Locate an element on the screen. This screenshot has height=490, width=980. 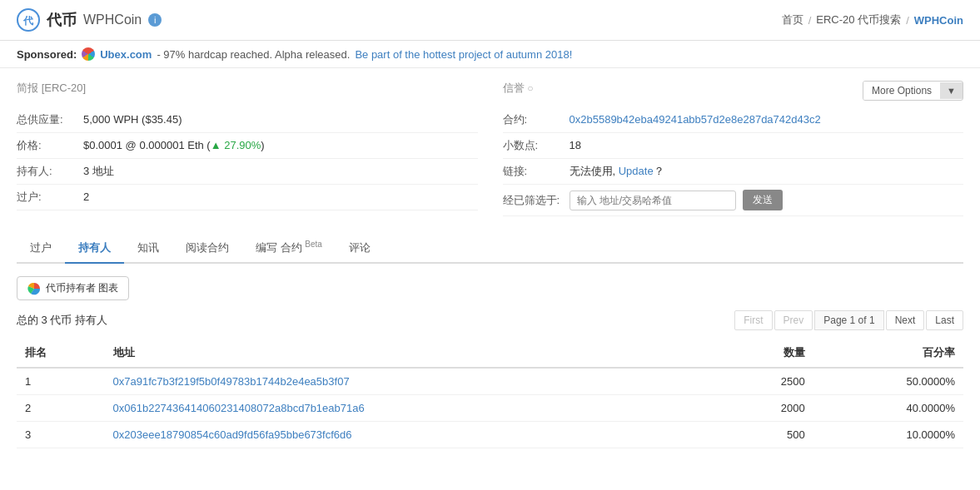
website-label: 链接: is located at coordinates (536, 171).